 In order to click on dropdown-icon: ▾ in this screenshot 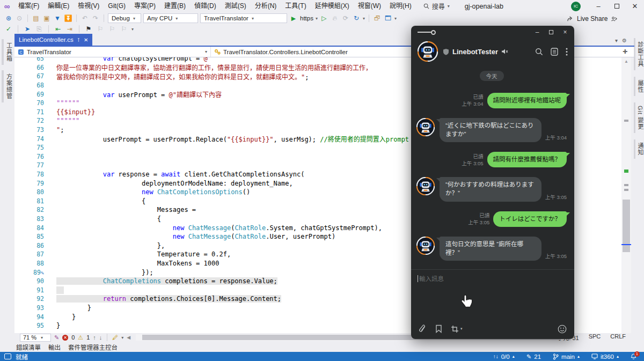, I will do `click(616, 41)`.